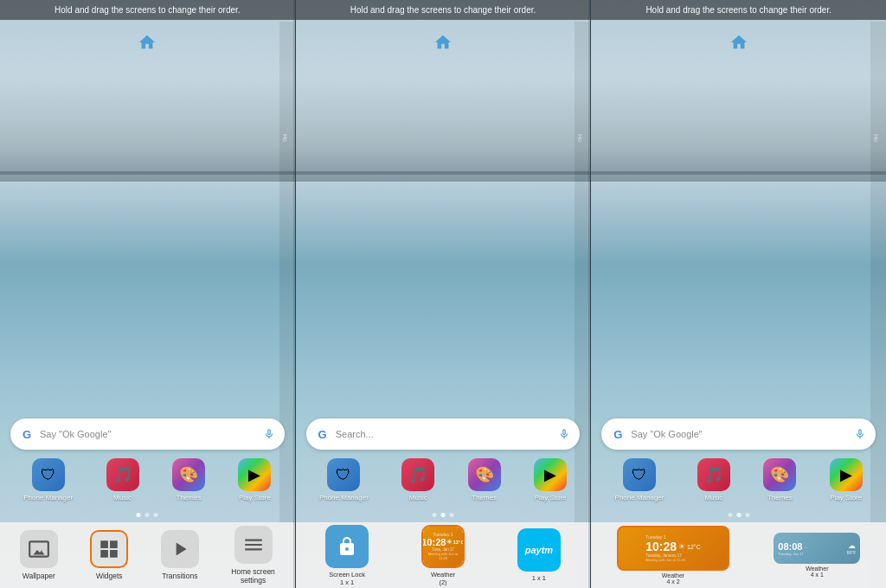  Describe the element at coordinates (550, 475) in the screenshot. I see `playstore-icon-2: ▶` at that location.